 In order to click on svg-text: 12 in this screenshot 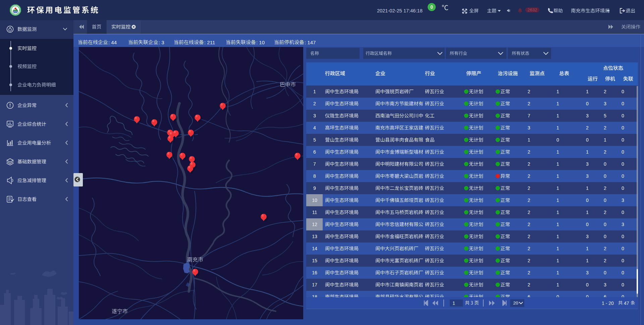, I will do `click(315, 224)`.